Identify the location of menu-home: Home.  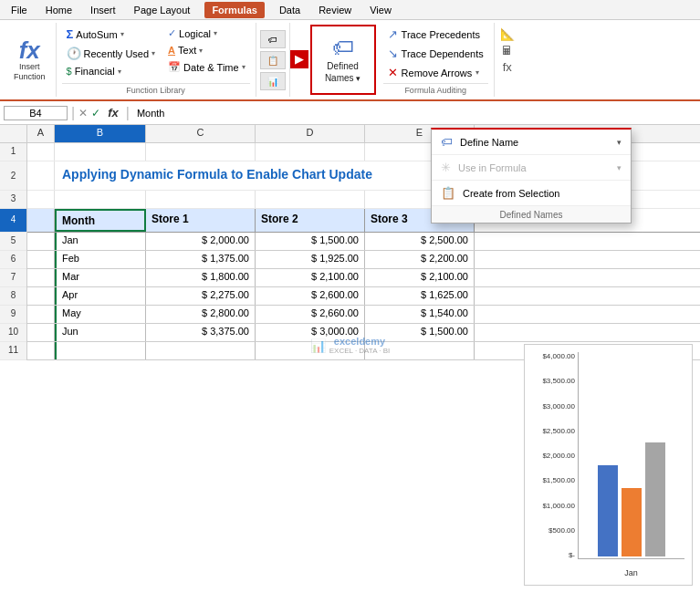
(58, 10).